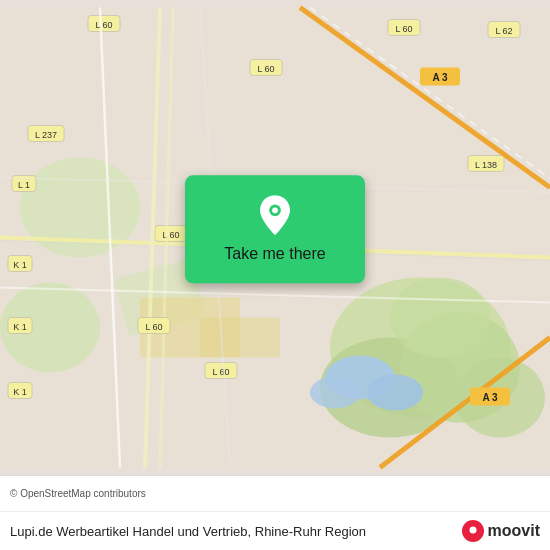 This screenshot has height=550, width=550. Describe the element at coordinates (275, 229) in the screenshot. I see `location-card: Take me there` at that location.